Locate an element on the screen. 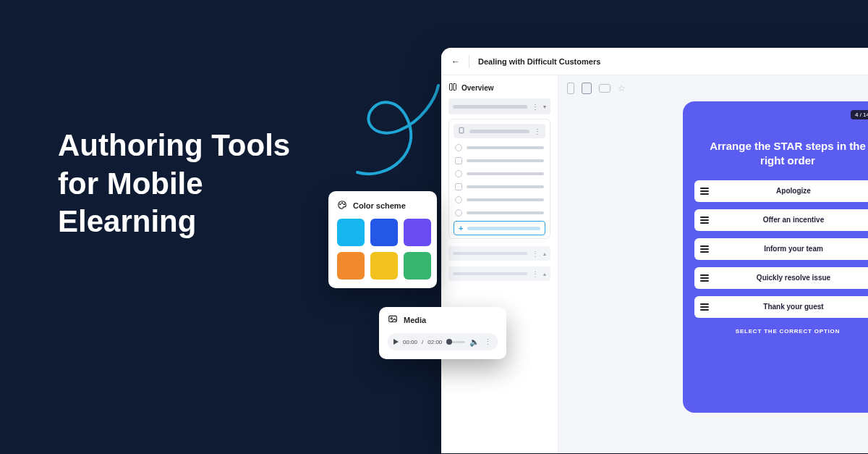  media-card: Media 00:00 / 02:00 🔈 ⋮ is located at coordinates (443, 333).